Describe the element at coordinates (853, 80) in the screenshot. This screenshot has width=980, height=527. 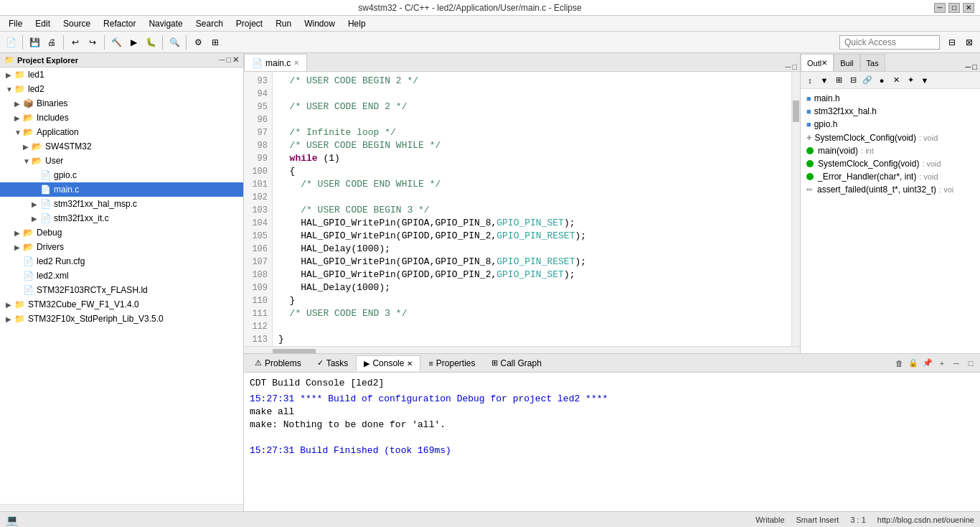
I see `outline-collapse: ⊟` at that location.